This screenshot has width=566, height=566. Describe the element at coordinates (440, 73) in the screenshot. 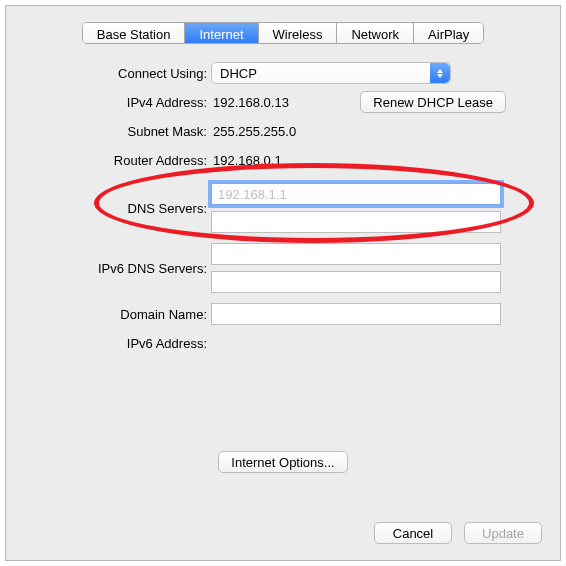

I see `select-arrows-icon` at that location.